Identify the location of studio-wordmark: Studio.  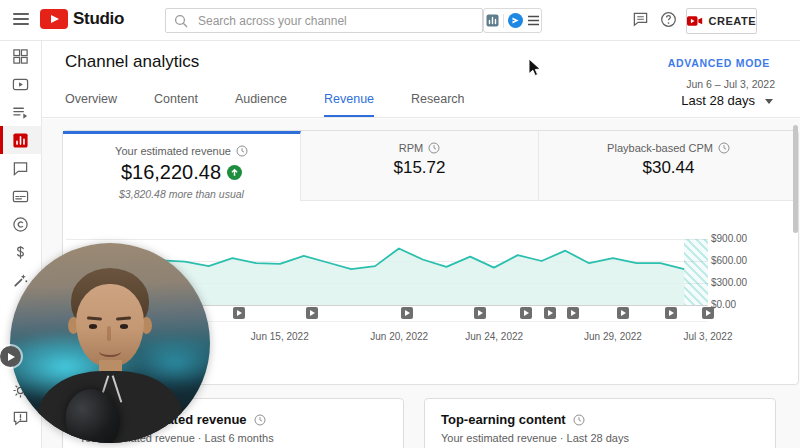
(98, 19).